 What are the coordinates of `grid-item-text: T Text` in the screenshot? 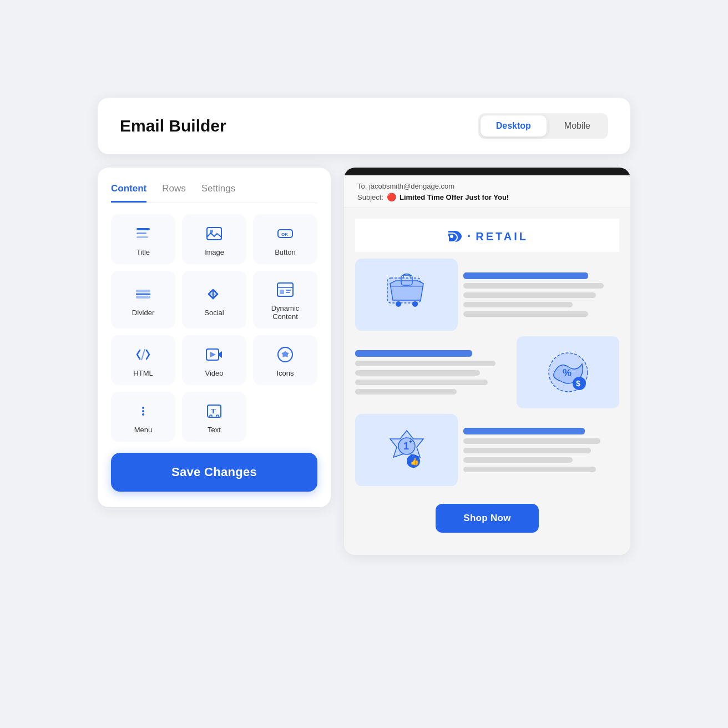 It's located at (214, 417).